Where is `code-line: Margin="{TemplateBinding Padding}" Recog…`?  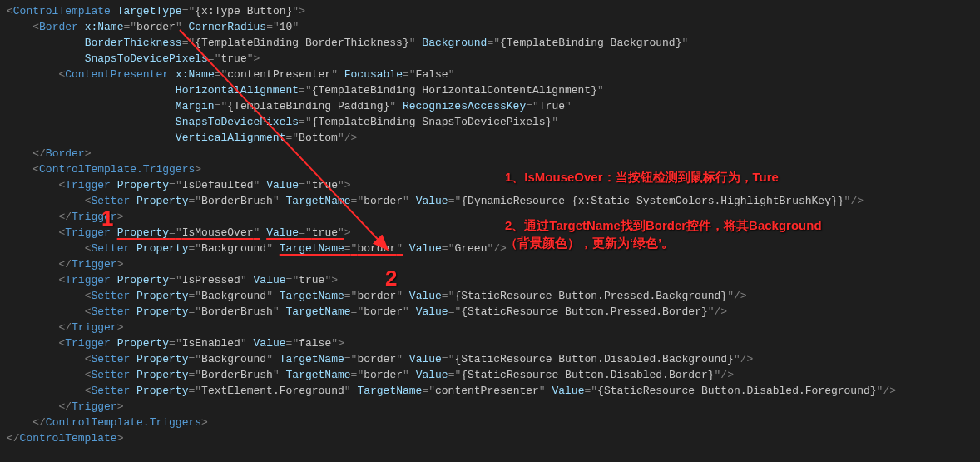 code-line: Margin="{TemplateBinding Padding}" Recog… is located at coordinates (490, 107).